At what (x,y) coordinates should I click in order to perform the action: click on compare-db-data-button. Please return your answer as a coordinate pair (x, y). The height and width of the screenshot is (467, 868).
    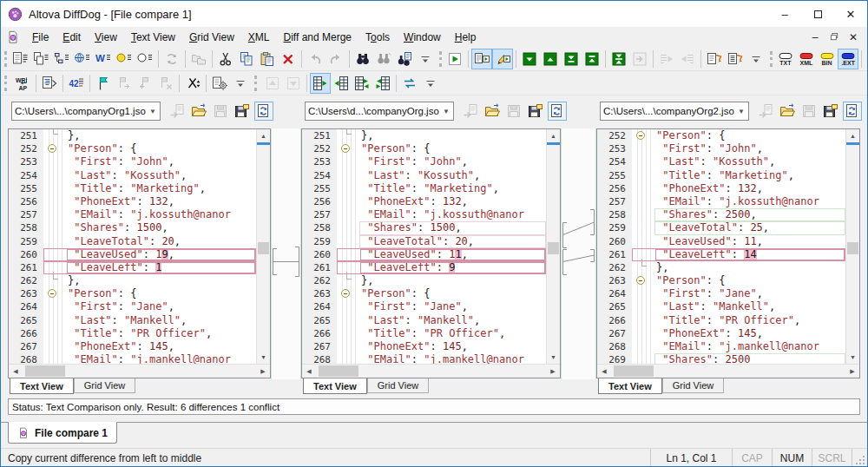
    Looking at the image, I should click on (124, 59).